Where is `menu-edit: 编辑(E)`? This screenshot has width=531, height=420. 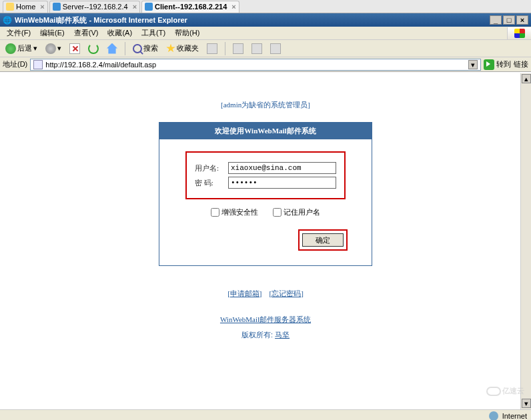 menu-edit: 编辑(E) is located at coordinates (52, 33).